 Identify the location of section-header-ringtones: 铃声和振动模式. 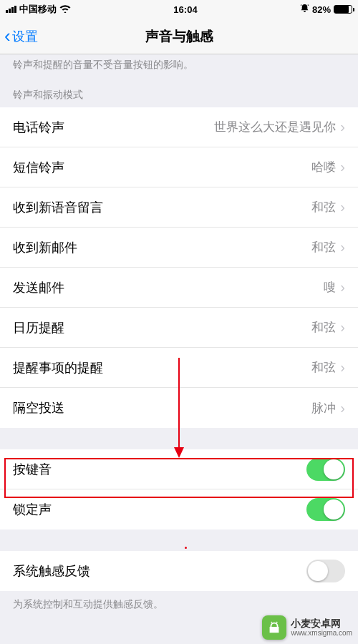
(179, 92).